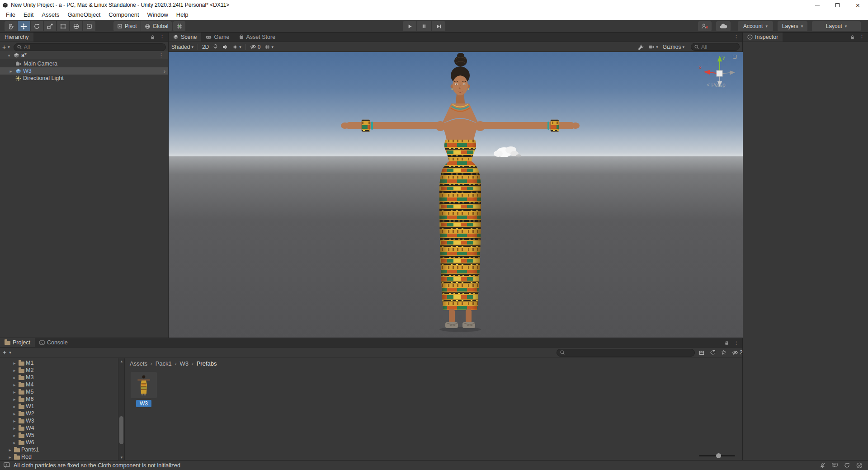  I want to click on prefab-open-arrow-icon: ›, so click(165, 71).